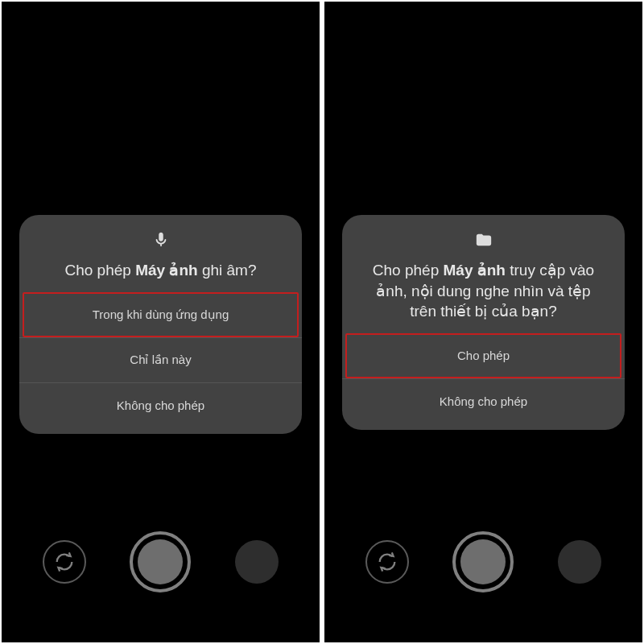 The width and height of the screenshot is (644, 644). I want to click on permission-dialog: Cho phép Máy ảnh truy cập vào ảnh, nội d…, so click(483, 322).